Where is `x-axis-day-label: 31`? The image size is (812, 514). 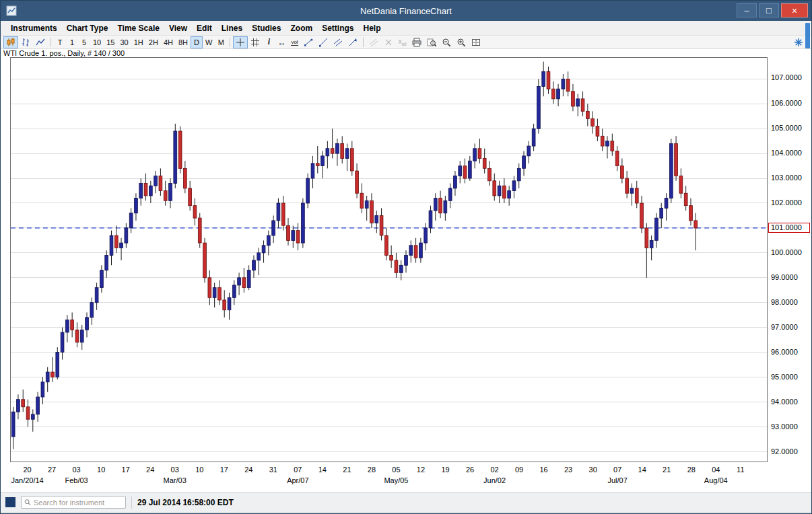 x-axis-day-label: 31 is located at coordinates (273, 470).